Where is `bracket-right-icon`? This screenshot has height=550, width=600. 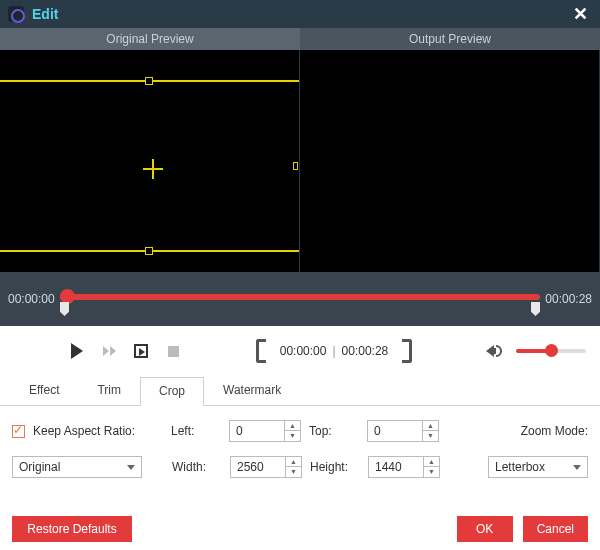
bracket-right-icon is located at coordinates (407, 351).